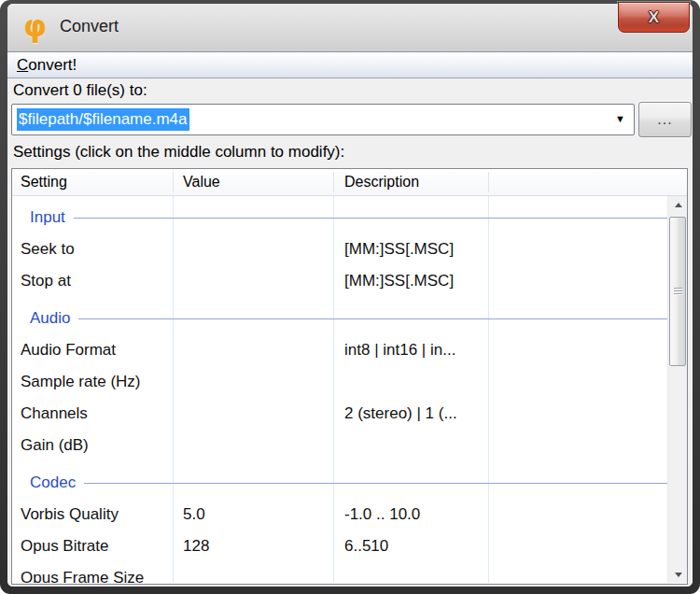  What do you see at coordinates (411, 546) in the screenshot?
I see `cell-description: 6..510` at bounding box center [411, 546].